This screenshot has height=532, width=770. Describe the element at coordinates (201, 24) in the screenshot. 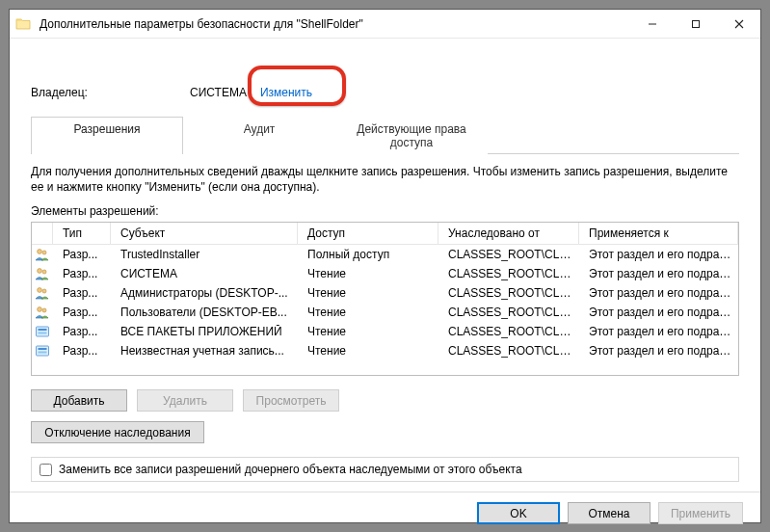

I see `window-title: Дополнительные параметры безопасности дл…` at that location.